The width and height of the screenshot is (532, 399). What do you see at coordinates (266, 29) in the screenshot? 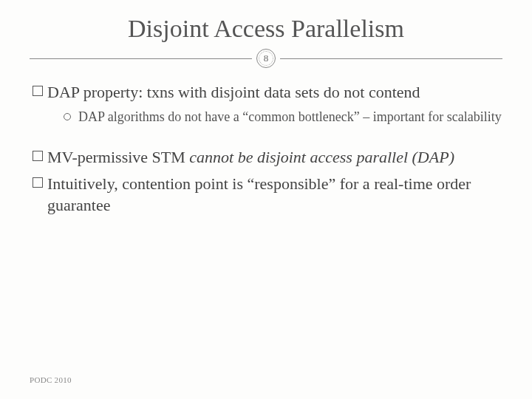
I see `slide-title: Disjoint Access Parallelism` at bounding box center [266, 29].